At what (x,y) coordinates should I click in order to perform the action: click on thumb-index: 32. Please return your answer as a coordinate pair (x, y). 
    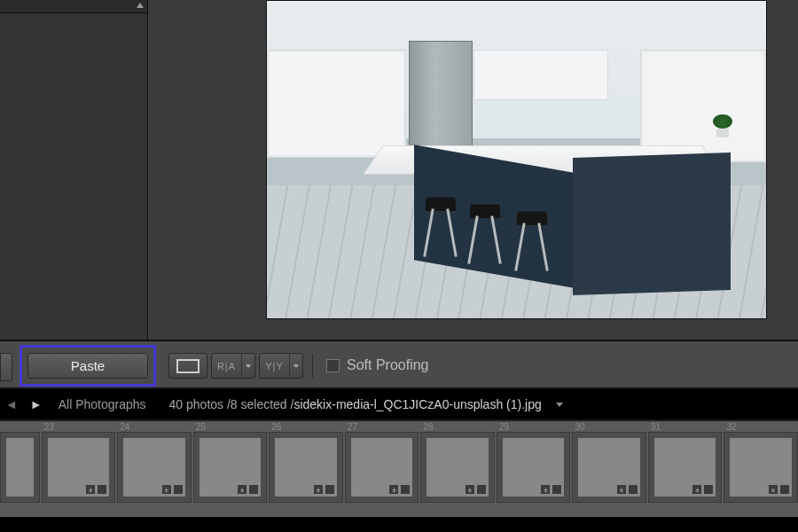
    Looking at the image, I should click on (731, 427).